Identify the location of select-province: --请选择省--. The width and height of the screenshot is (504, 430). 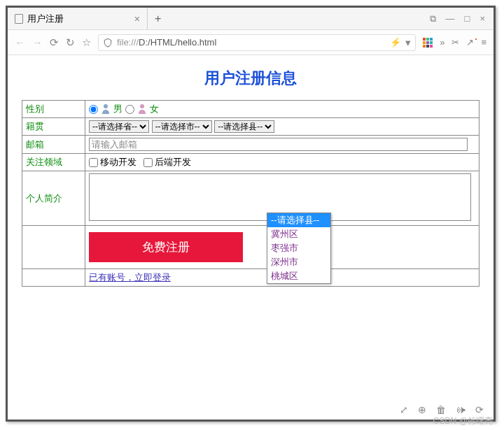
(119, 127).